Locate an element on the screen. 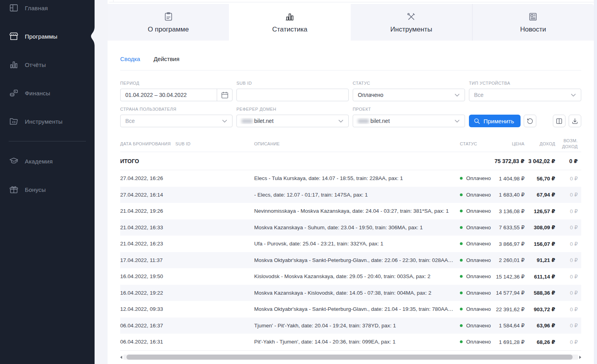  period-picker: 01.04.2022 – 30.04.2022 is located at coordinates (177, 95).